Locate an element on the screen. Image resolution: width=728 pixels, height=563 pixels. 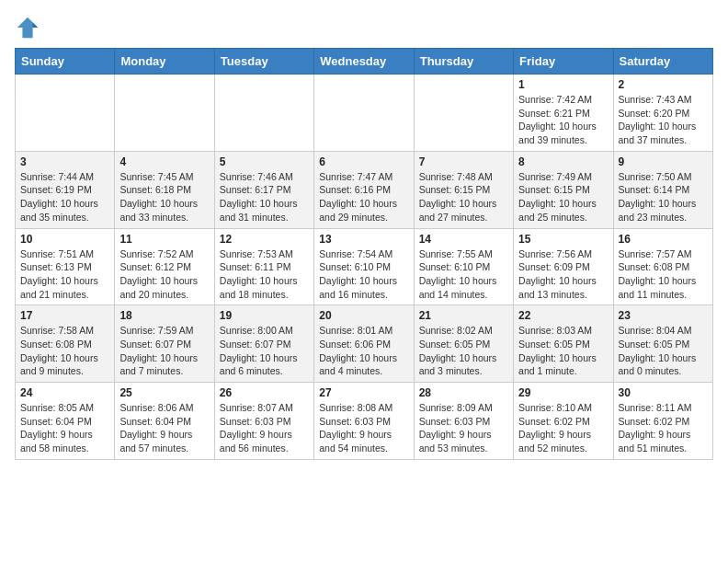
day-info-text: Sunset: 6:02 PM is located at coordinates (664, 421).